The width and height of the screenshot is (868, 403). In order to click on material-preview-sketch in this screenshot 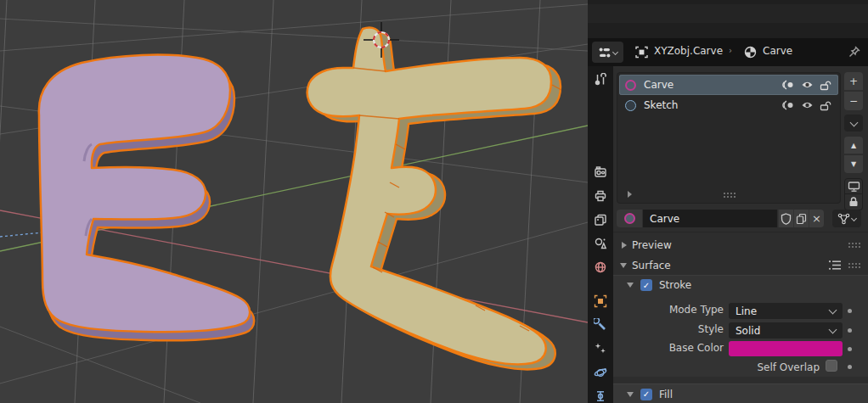, I will do `click(630, 105)`.